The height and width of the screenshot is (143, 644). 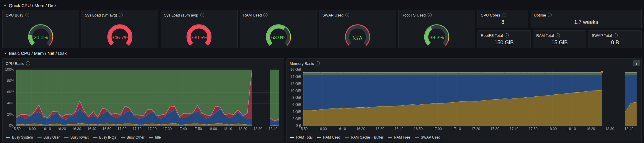 What do you see at coordinates (41, 34) in the screenshot?
I see `gauge-cpu-busy` at bounding box center [41, 34].